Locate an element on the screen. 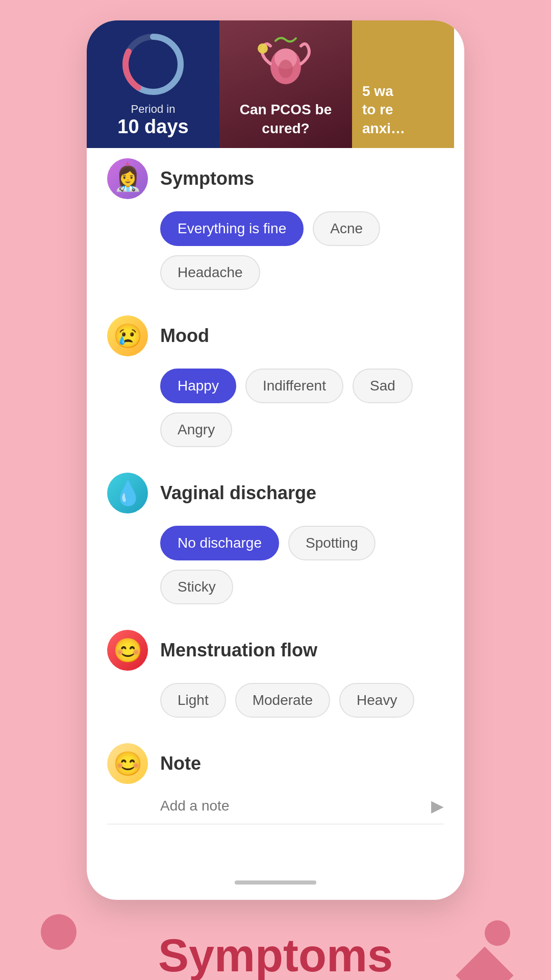  note-title: Note is located at coordinates (181, 764).